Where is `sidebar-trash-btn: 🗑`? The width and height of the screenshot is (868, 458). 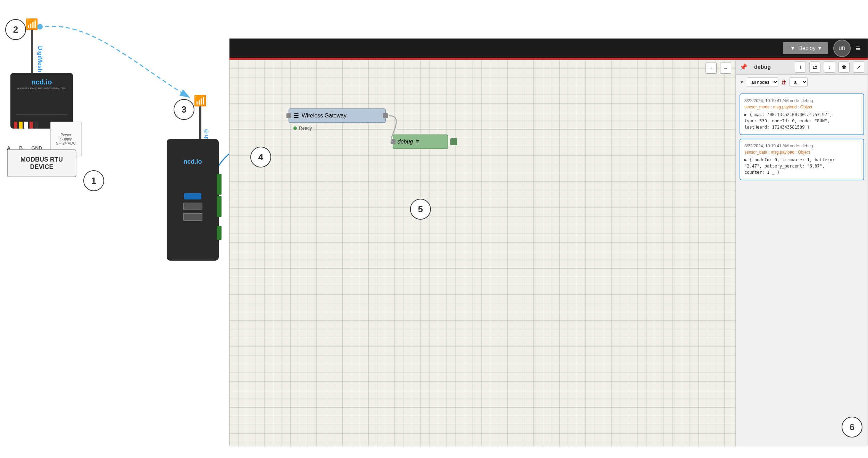 sidebar-trash-btn: 🗑 is located at coordinates (844, 67).